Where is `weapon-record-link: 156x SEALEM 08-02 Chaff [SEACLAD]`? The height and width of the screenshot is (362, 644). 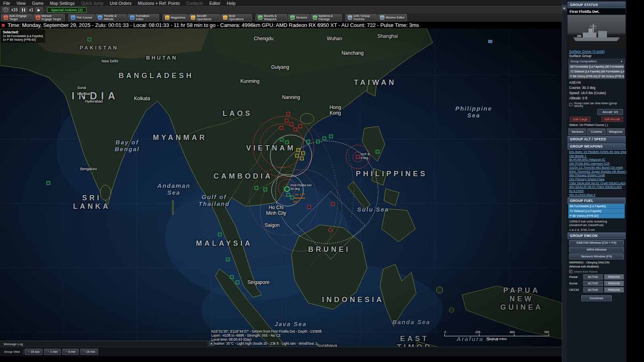 weapon-record-link: 156x SEALEM 08-02 Chaff [SEACLAD] is located at coordinates (597, 183).